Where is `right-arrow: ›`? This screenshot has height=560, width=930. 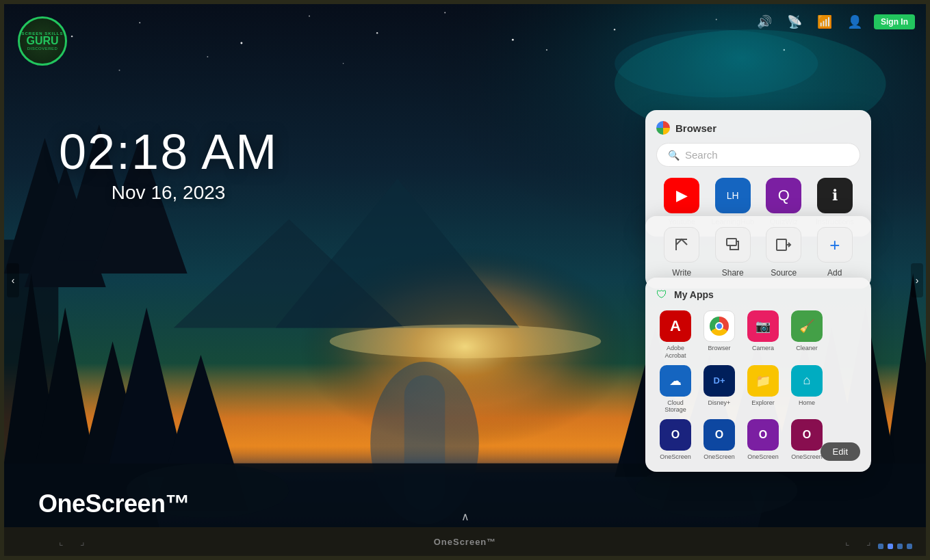
right-arrow: › is located at coordinates (917, 280).